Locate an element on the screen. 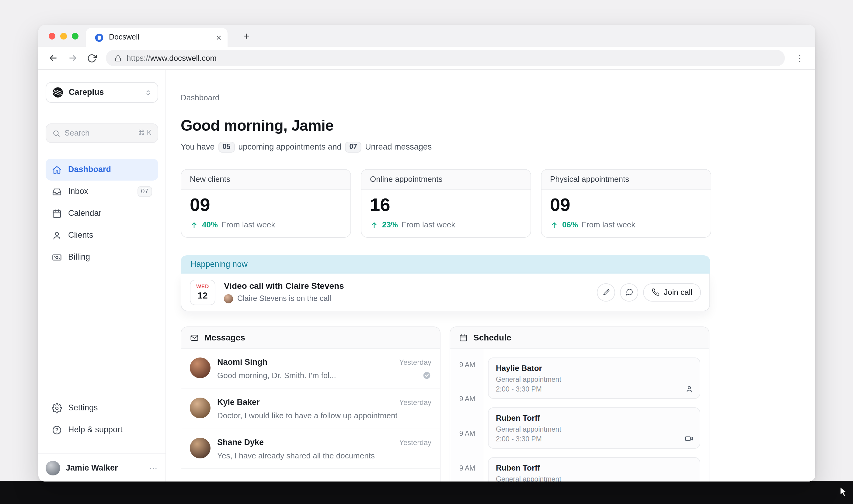 Image resolution: width=853 pixels, height=504 pixels. message-time: Yesterday is located at coordinates (415, 362).